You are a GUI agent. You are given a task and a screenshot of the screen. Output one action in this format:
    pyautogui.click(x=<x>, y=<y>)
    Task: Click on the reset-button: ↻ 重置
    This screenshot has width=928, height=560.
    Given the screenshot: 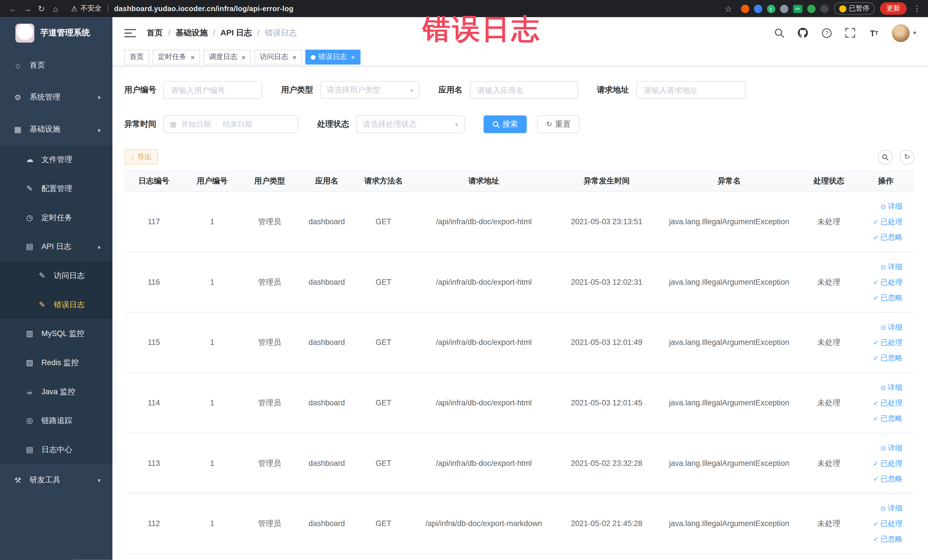 What is the action you would take?
    pyautogui.click(x=558, y=124)
    